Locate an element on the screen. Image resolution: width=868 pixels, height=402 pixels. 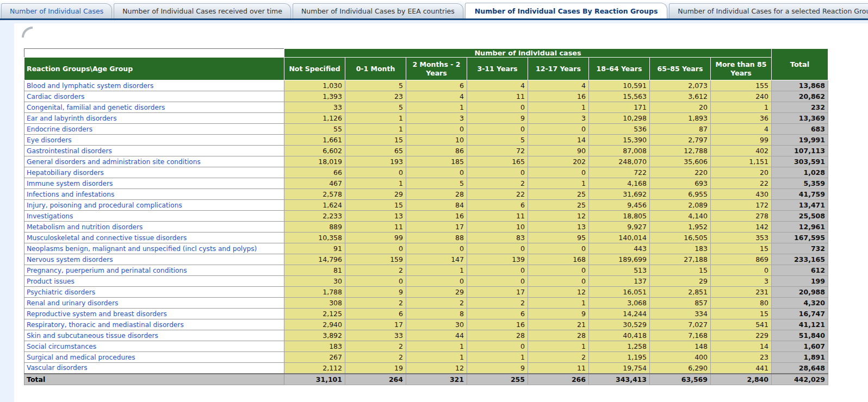
reaction-group-link: Respiratory, thoracic and mediastinal di… is located at coordinates (154, 325).